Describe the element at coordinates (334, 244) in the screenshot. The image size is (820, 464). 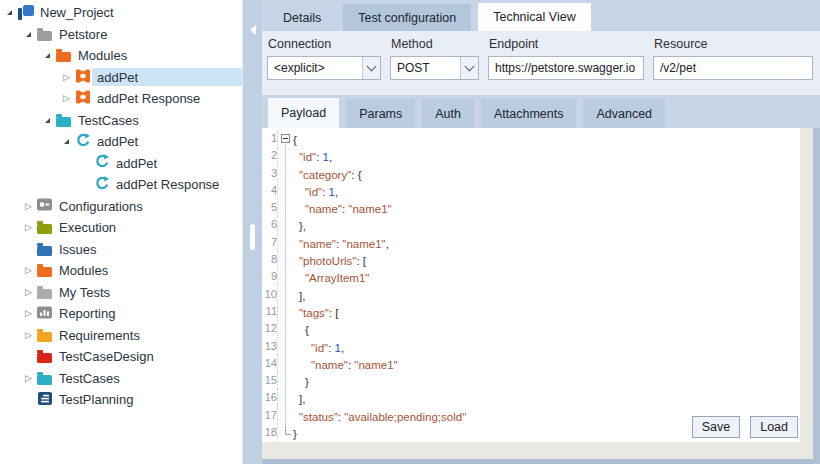
I see `code-text: "name": "name1",` at that location.